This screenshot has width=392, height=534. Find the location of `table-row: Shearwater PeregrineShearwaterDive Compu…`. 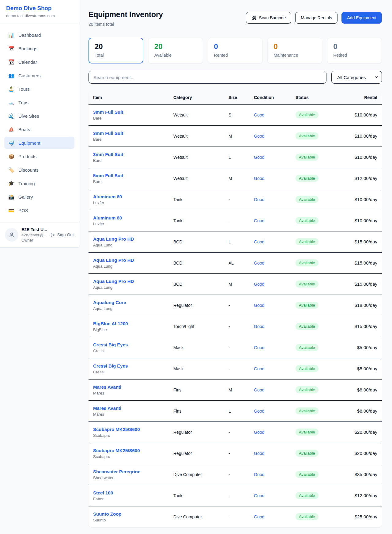

table-row: Shearwater PeregrineShearwaterDive Compu… is located at coordinates (235, 475).